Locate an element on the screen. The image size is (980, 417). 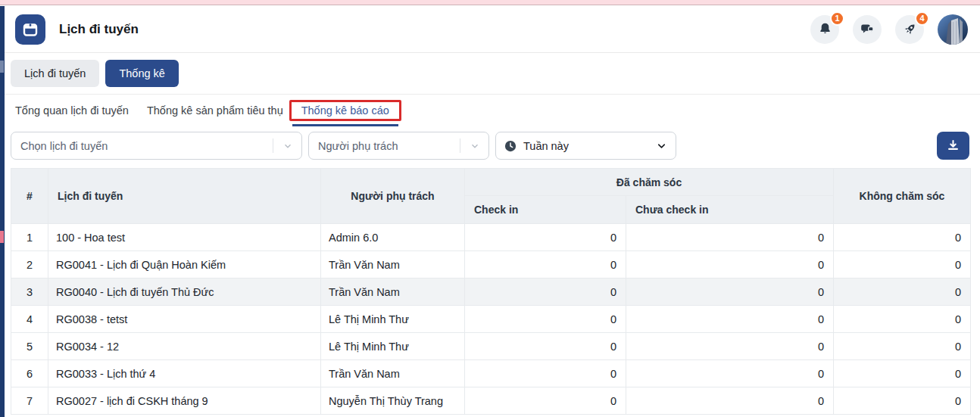
subtab-san-pham-tieu-thu: Thống kê sản phẩm tiêu thụ is located at coordinates (215, 110).